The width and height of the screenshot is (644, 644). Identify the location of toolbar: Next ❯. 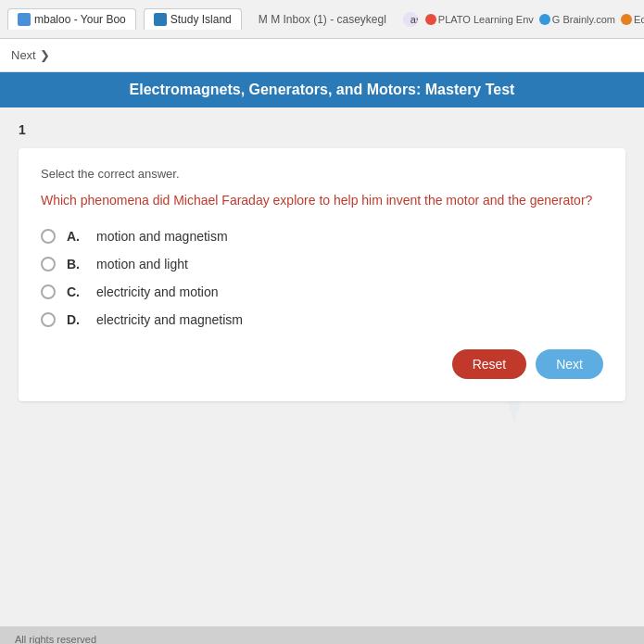
(322, 56).